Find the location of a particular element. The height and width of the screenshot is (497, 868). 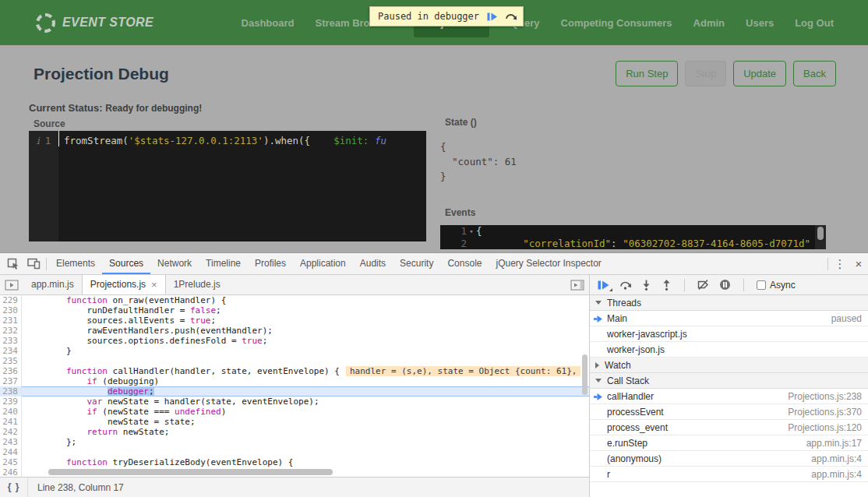

nav-item-log-out: Log Out is located at coordinates (814, 23).